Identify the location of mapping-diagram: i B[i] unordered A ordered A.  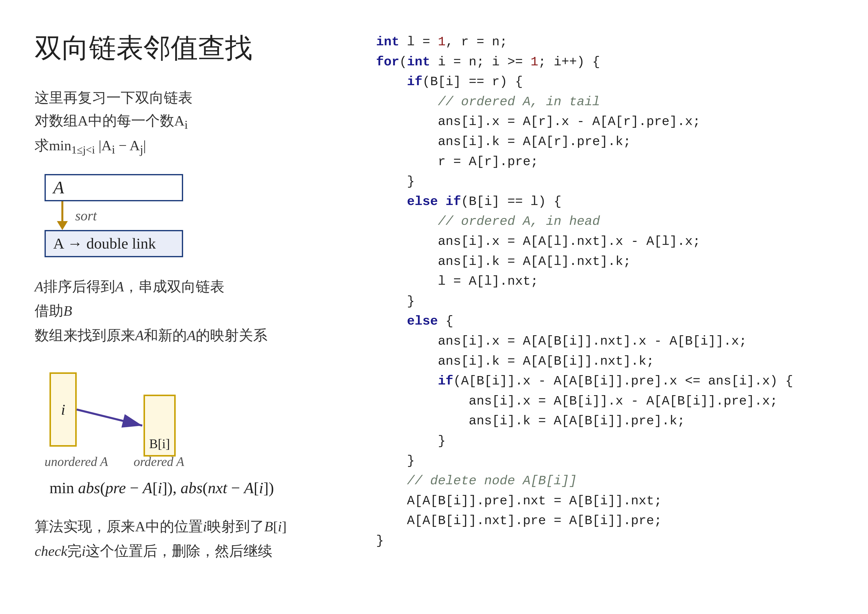
(131, 415).